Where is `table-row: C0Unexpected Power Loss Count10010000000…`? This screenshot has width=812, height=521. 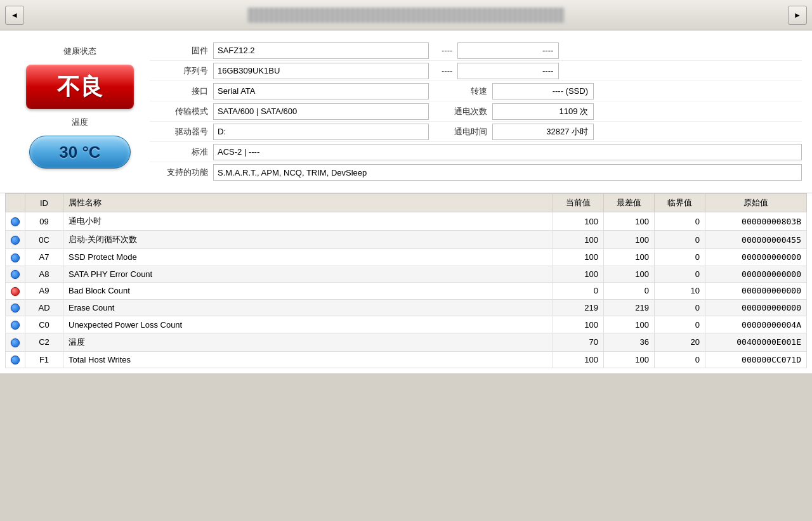 table-row: C0Unexpected Power Loss Count10010000000… is located at coordinates (406, 325).